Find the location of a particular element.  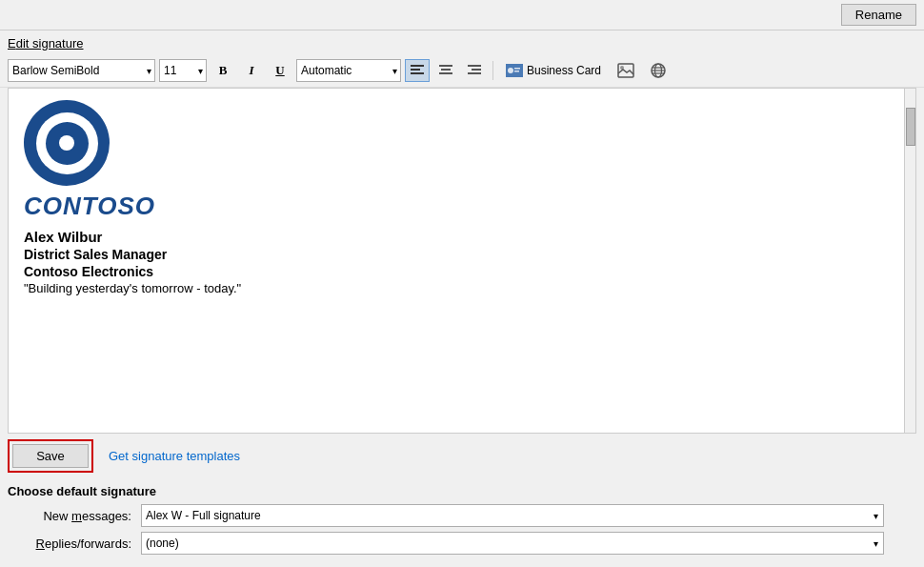

edit-signature-label: Edit signature is located at coordinates (462, 42).